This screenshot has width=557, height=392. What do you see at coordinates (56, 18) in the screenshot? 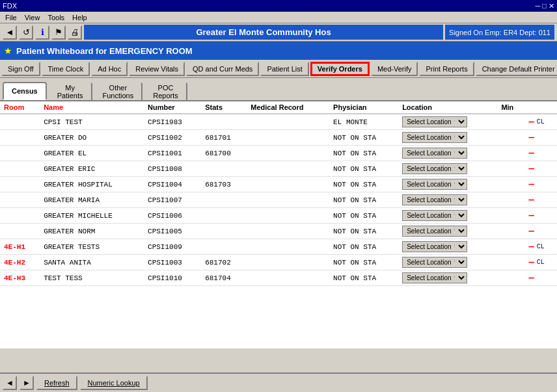
I see `menu-tools: Tools` at bounding box center [56, 18].